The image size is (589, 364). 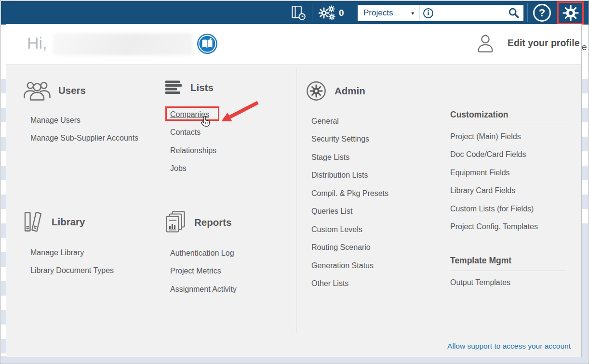 What do you see at coordinates (191, 88) in the screenshot?
I see `section-lists-header: Lists` at bounding box center [191, 88].